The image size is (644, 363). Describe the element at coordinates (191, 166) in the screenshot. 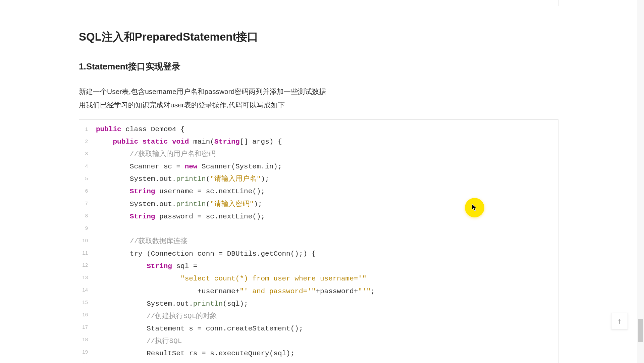

I see `kw-new: new` at that location.